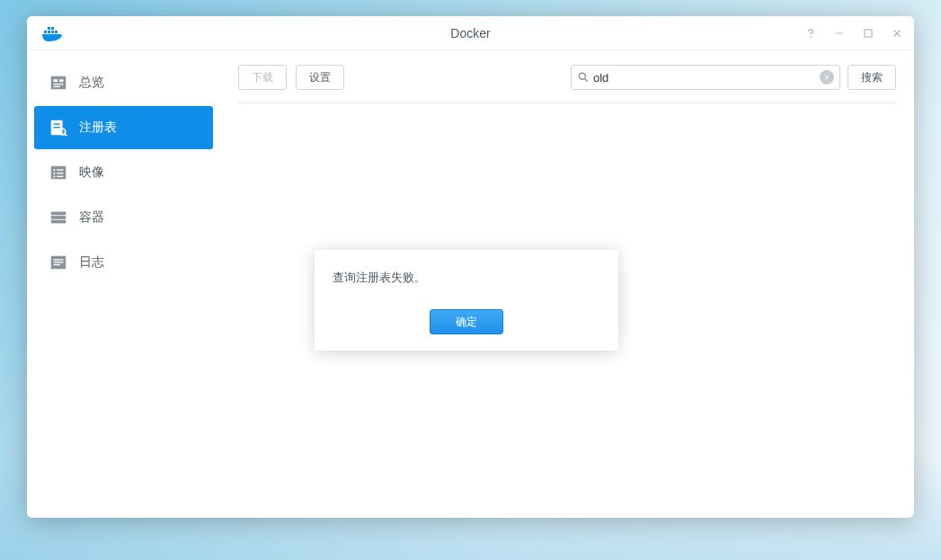 This screenshot has height=560, width=941. What do you see at coordinates (811, 33) in the screenshot?
I see `help-icon` at bounding box center [811, 33].